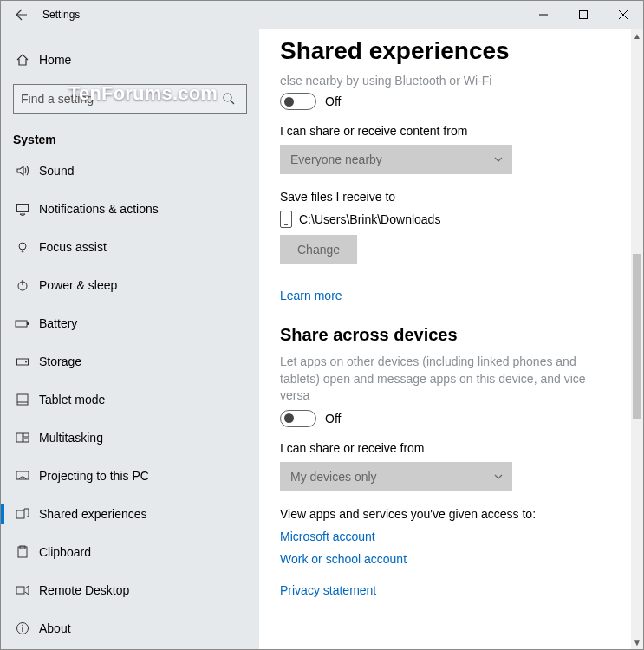  I want to click on privacy-statement-link: Privacy statement, so click(451, 590).